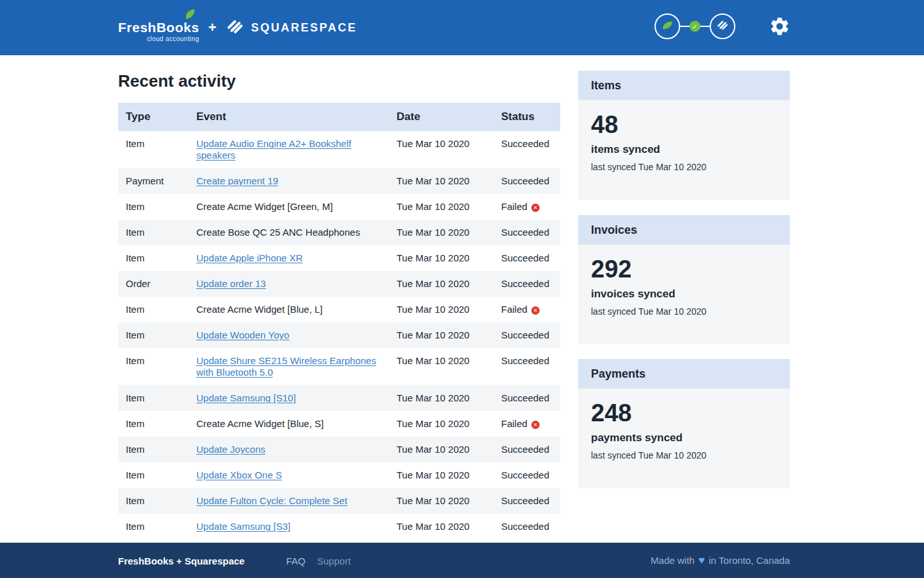  I want to click on app-header: FreshBooks cloud accounting + SQUARESPAC…, so click(462, 28).